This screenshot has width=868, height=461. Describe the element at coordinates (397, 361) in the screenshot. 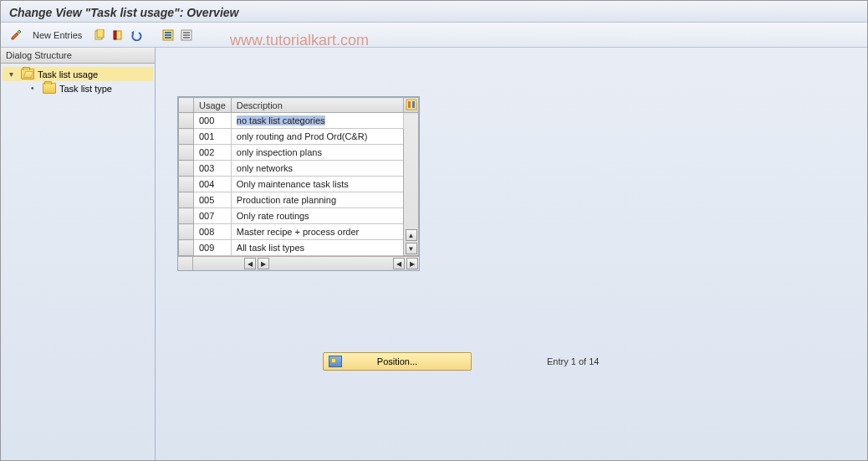

I see `position-button: Position...` at that location.